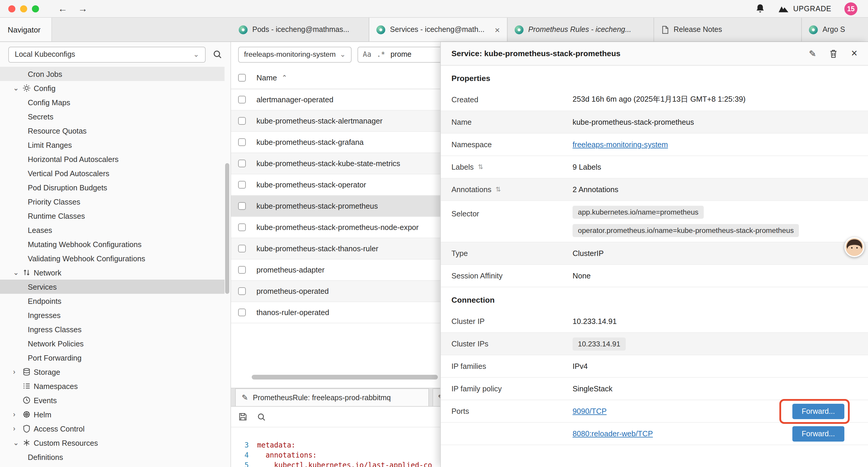  I want to click on tree-item: Secrets, so click(112, 116).